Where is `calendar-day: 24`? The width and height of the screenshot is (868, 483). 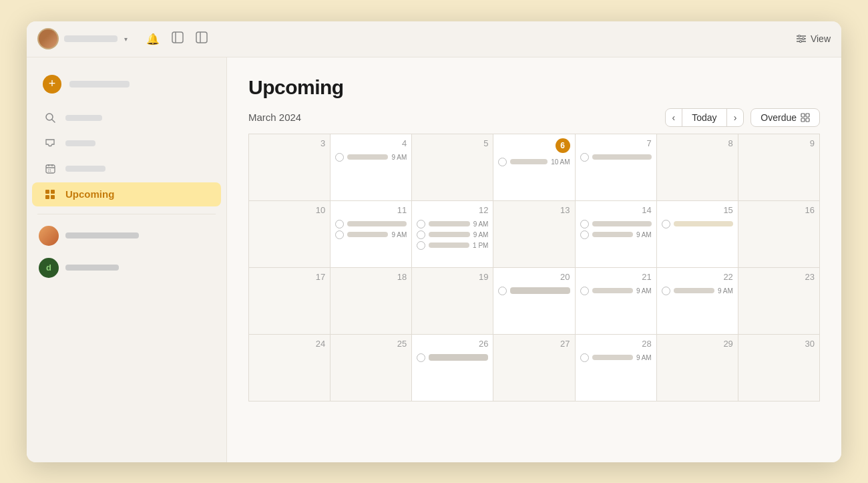
calendar-day: 24 is located at coordinates (290, 367).